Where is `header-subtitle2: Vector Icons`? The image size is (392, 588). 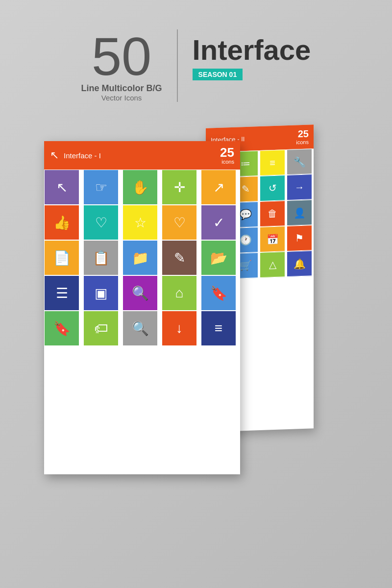 header-subtitle2: Vector Icons is located at coordinates (122, 98).